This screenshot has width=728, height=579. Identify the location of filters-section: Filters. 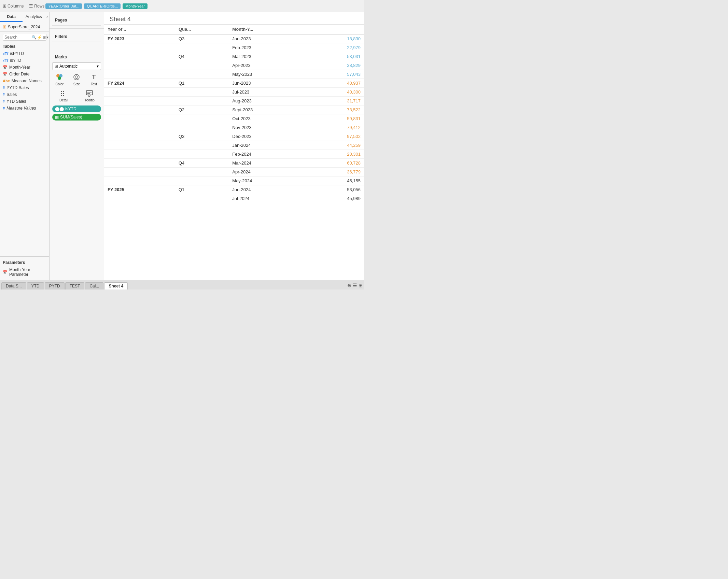
(76, 39).